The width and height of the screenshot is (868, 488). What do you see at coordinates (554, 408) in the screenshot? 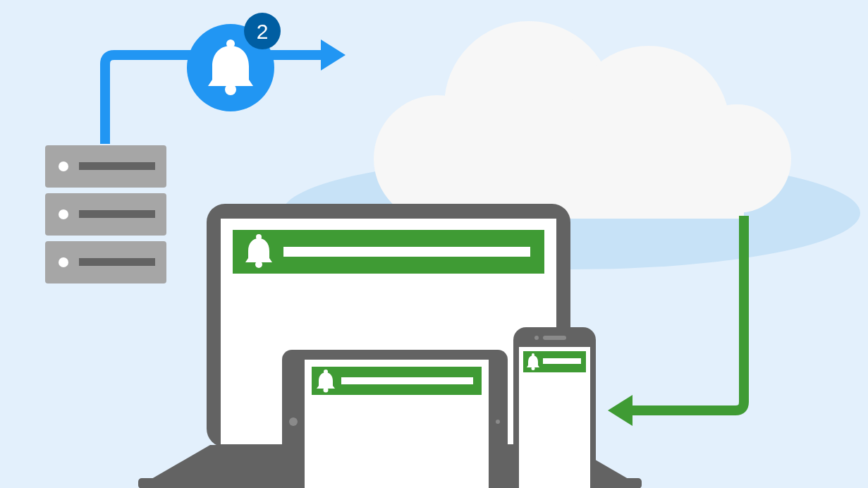
I see `phone-device` at bounding box center [554, 408].